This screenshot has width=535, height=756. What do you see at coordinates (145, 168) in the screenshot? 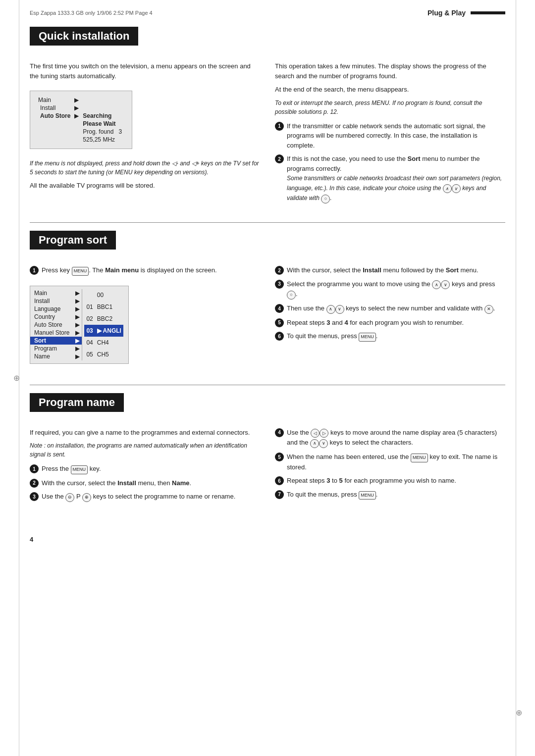
I see `qi-para2-italic: If the menu is not displayed, press and …` at bounding box center [145, 168].